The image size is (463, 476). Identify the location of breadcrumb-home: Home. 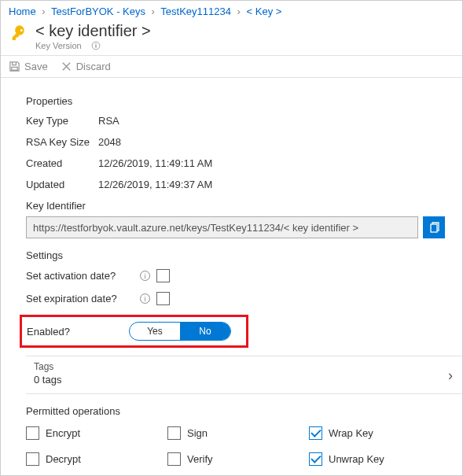
(22, 11).